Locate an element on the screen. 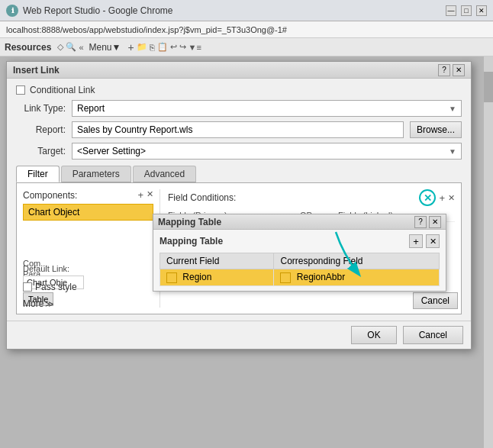  scroll-thumb is located at coordinates (488, 87).